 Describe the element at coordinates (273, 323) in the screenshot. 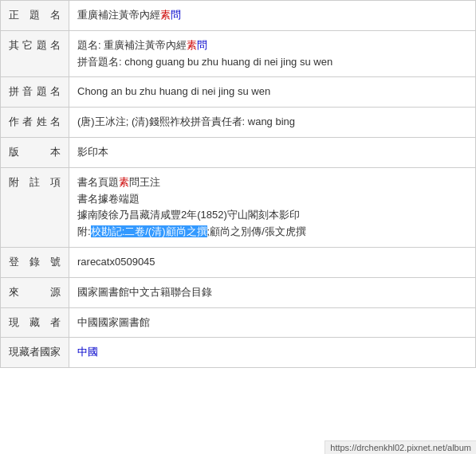

I see `value-holder: 中國國家圖書館` at that location.